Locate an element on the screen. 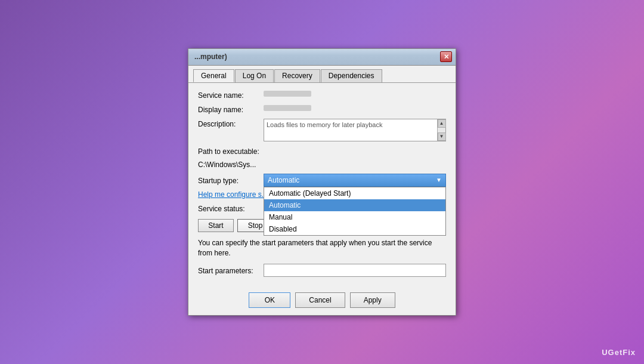  startup-type-row: Startup type: Automatic ▼ Automatic (Del… is located at coordinates (322, 180).